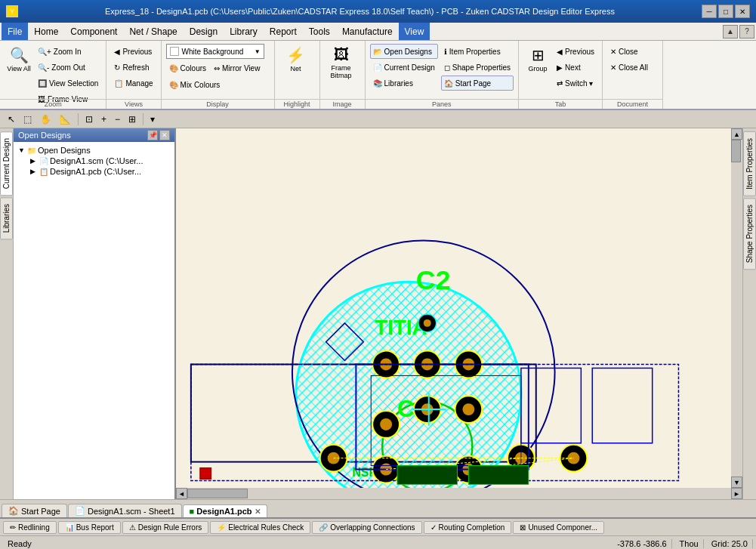 Image resolution: width=756 pixels, height=549 pixels. What do you see at coordinates (45, 119) in the screenshot?
I see `pan-btn: ✋` at bounding box center [45, 119].